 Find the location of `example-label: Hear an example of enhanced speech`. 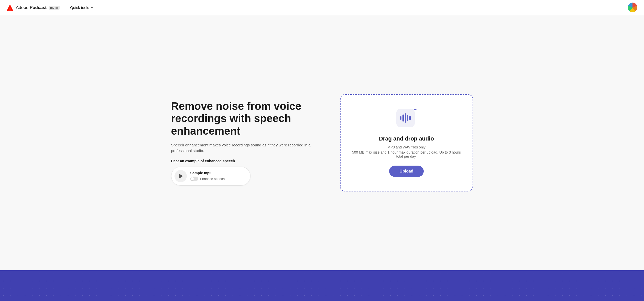

example-label: Hear an example of enhanced speech is located at coordinates (243, 161).